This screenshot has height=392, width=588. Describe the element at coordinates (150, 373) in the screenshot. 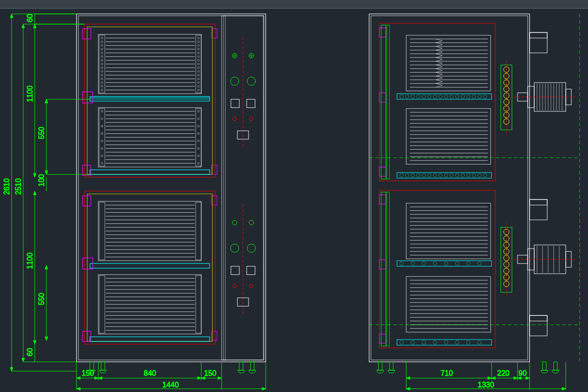

I see `dim-840: 840` at that location.